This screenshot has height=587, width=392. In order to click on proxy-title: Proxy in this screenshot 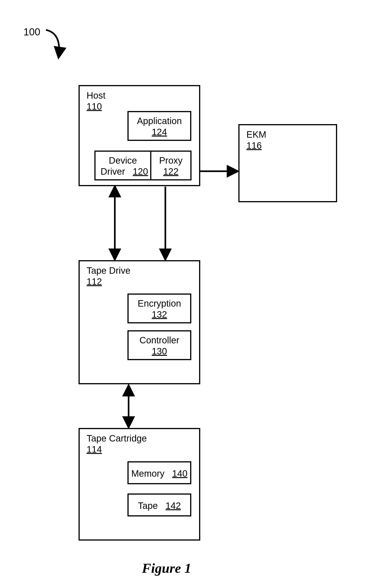, I will do `click(171, 160)`.